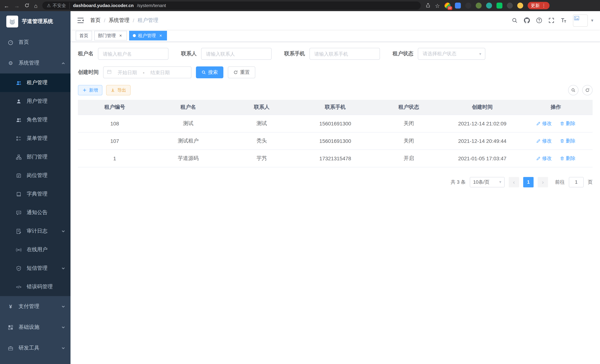 The width and height of the screenshot is (600, 364). What do you see at coordinates (335, 141) in the screenshot?
I see `cell-phone: 15601691300` at bounding box center [335, 141].